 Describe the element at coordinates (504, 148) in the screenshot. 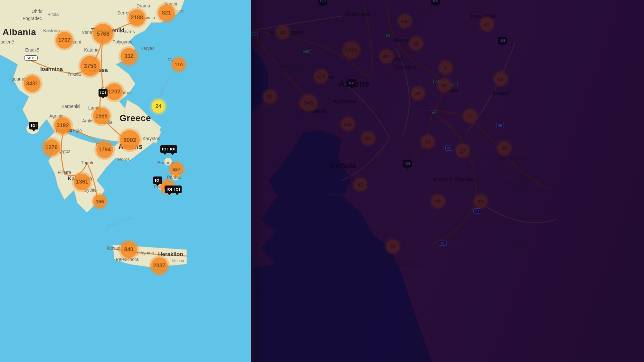

I see `cluster-marker: 28` at that location.